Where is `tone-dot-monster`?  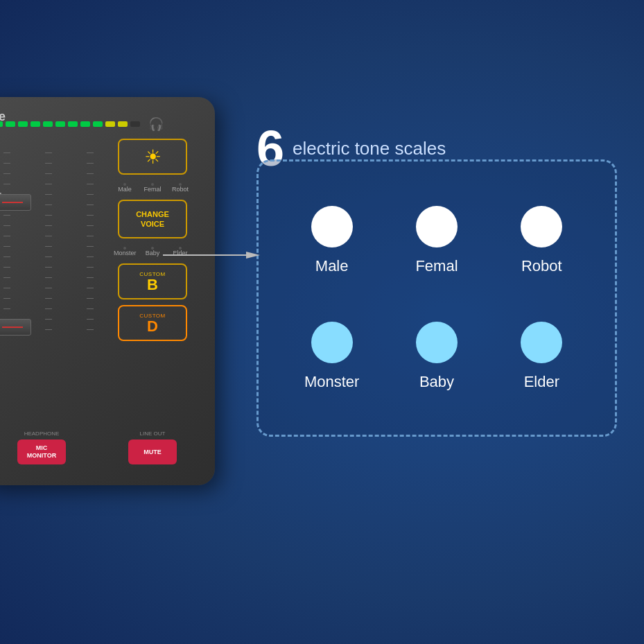
tone-dot-monster is located at coordinates (332, 342).